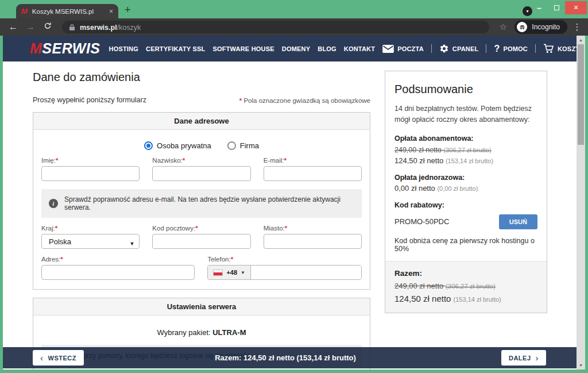 The height and width of the screenshot is (373, 588). Describe the element at coordinates (576, 8) in the screenshot. I see `close-window-button: ✕` at that location.